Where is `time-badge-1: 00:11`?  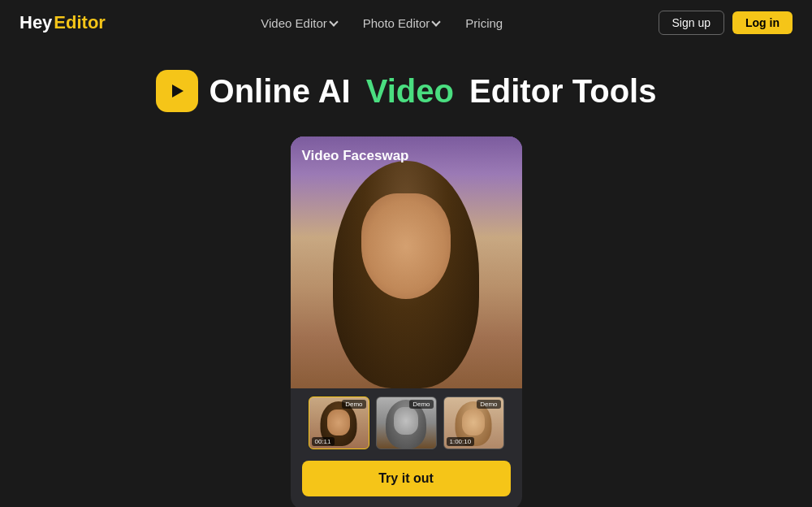
time-badge-1: 00:11 is located at coordinates (323, 442).